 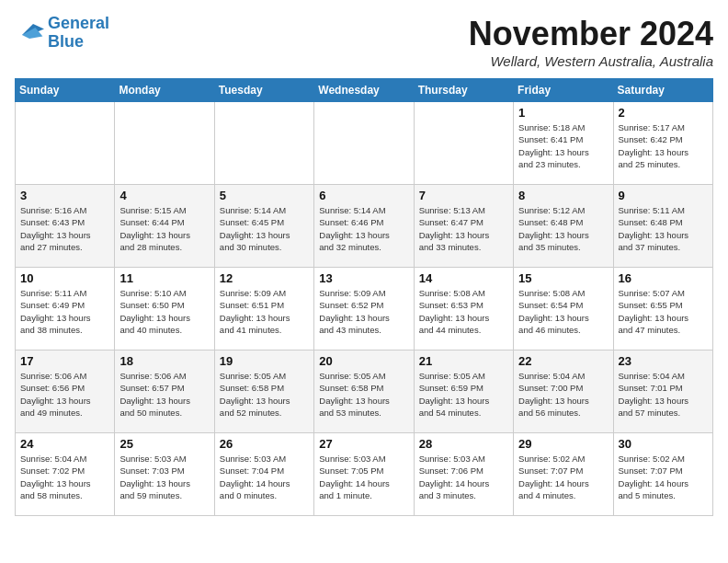 I want to click on day-info: Sunrise: 5:03 AM Sunset: 7:06 PM Dayligh…, so click(x=463, y=477).